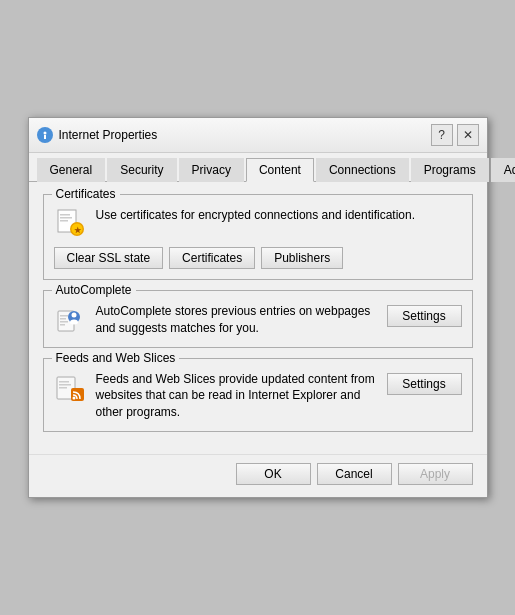  Describe the element at coordinates (258, 395) in the screenshot. I see `feeds-section: Feeds and Web Slices` at that location.